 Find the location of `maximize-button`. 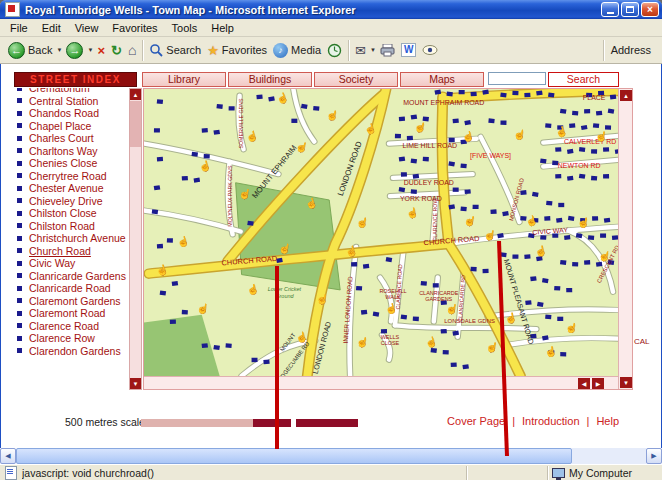

maximize-button is located at coordinates (630, 10).